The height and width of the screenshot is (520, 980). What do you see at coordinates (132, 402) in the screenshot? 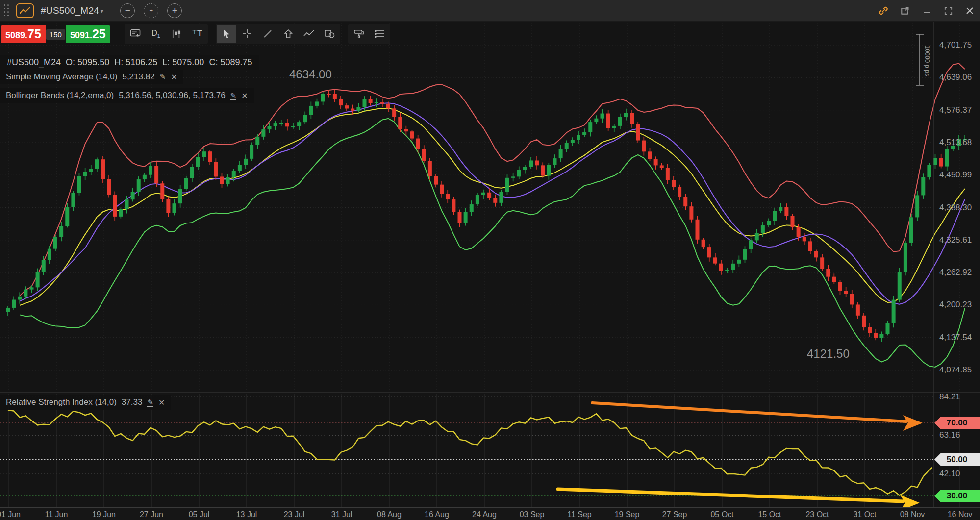
I see `rsi-value: 37.33` at bounding box center [132, 402].